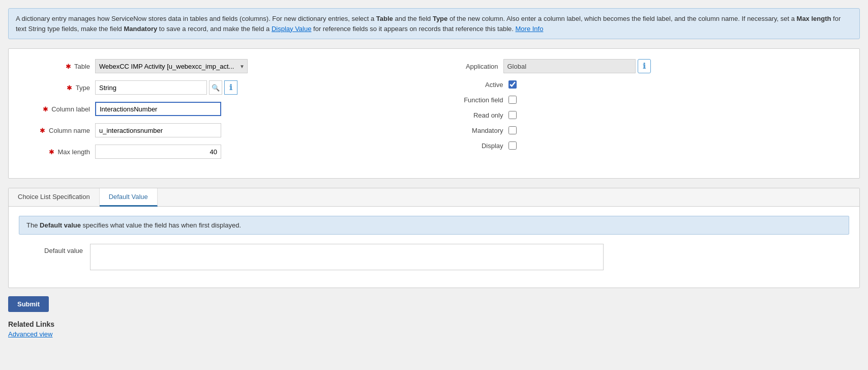 The width and height of the screenshot is (868, 370). I want to click on related-links-section: Related Links Advanced view, so click(434, 329).